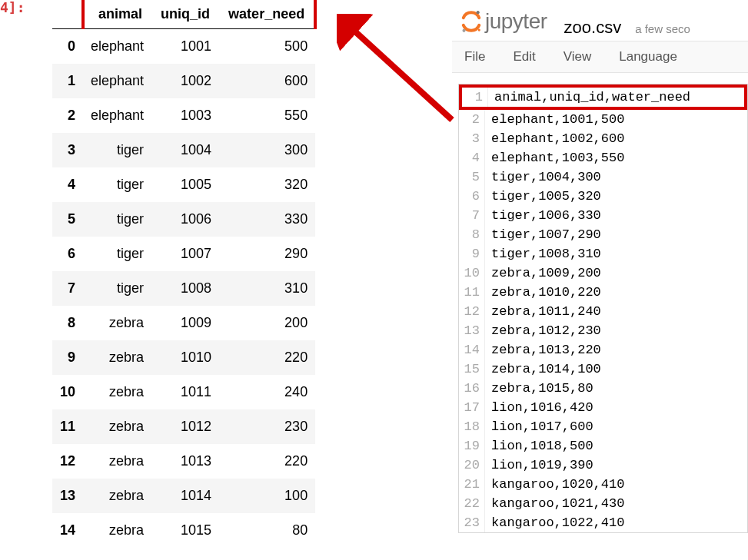 This screenshot has height=560, width=748. What do you see at coordinates (603, 330) in the screenshot?
I see `editor-line: 13zebra,1012,230` at bounding box center [603, 330].